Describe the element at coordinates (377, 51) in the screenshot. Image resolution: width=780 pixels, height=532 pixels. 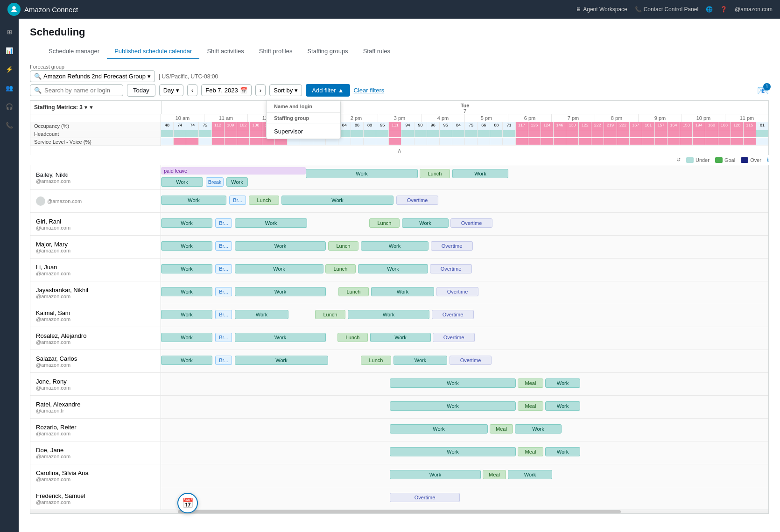
I see `tab-staff-rules: Staff rules` at that location.